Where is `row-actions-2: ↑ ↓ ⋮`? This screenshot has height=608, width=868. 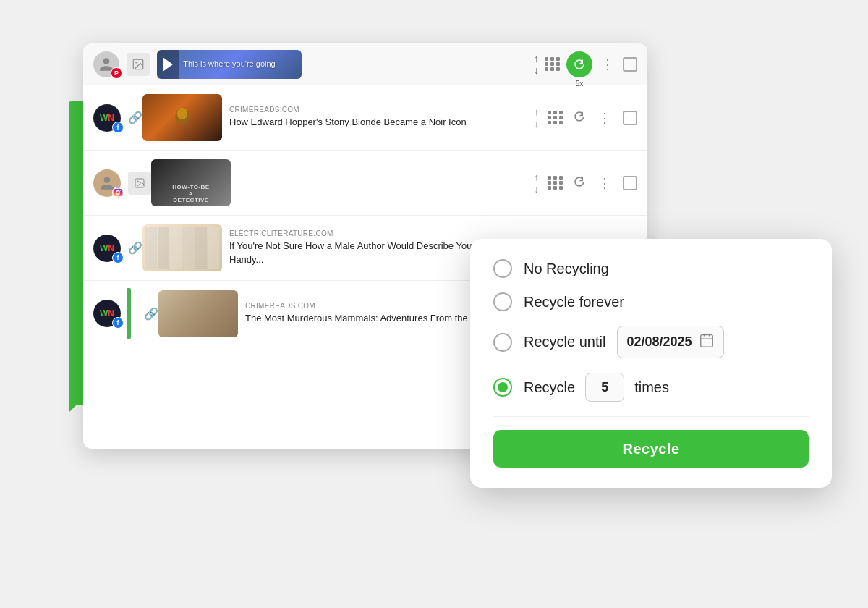
row-actions-2: ↑ ↓ ⋮ is located at coordinates (586, 183).